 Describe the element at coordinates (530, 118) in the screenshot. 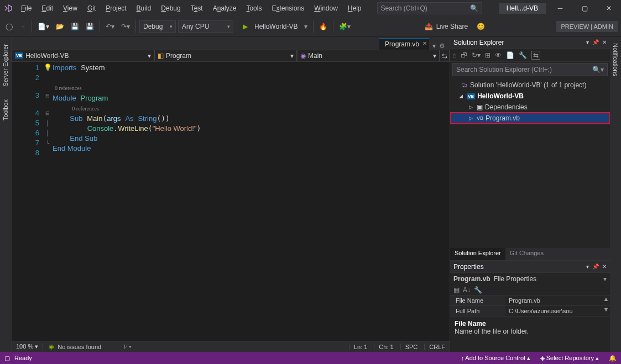

I see `program-vb-node: ▷VB Program.vb` at that location.